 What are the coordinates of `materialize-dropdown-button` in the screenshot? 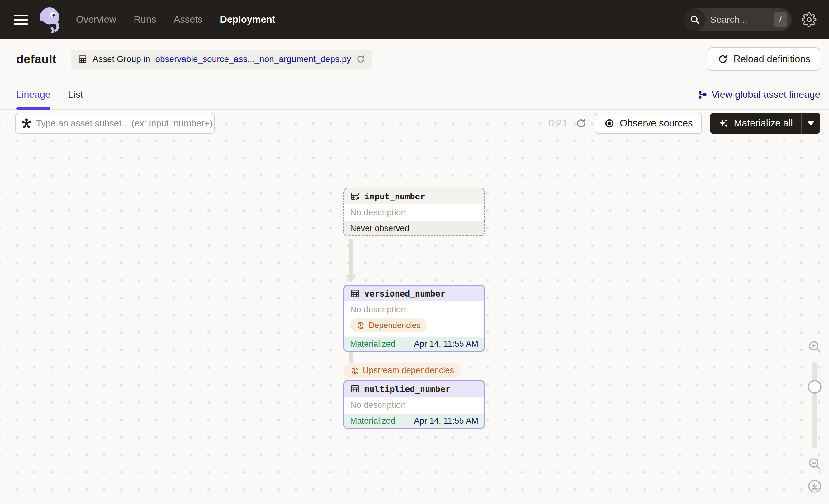 It's located at (811, 123).